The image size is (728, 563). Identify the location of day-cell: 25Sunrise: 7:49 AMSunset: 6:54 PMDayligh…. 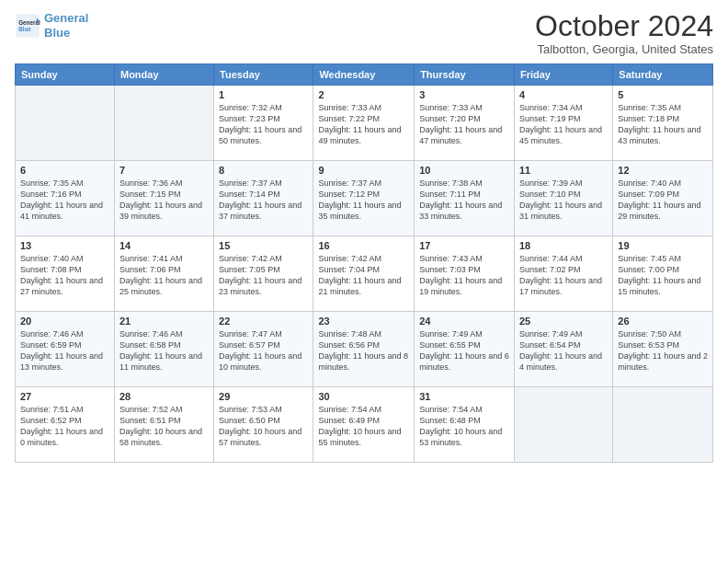
(563, 350).